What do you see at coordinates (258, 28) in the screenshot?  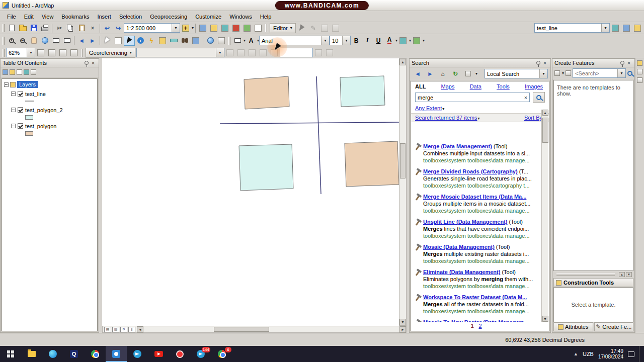 I see `modelbuilder-button` at bounding box center [258, 28].